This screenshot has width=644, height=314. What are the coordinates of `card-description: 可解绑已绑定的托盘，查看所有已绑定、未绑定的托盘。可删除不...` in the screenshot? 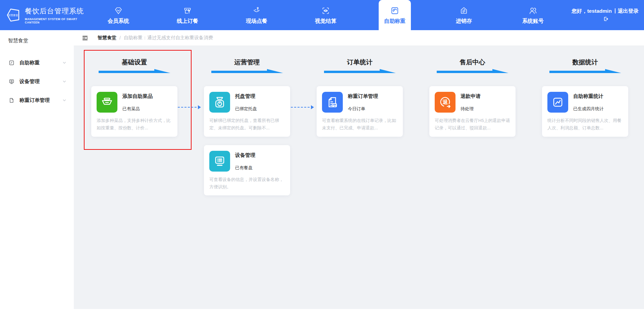 It's located at (247, 125).